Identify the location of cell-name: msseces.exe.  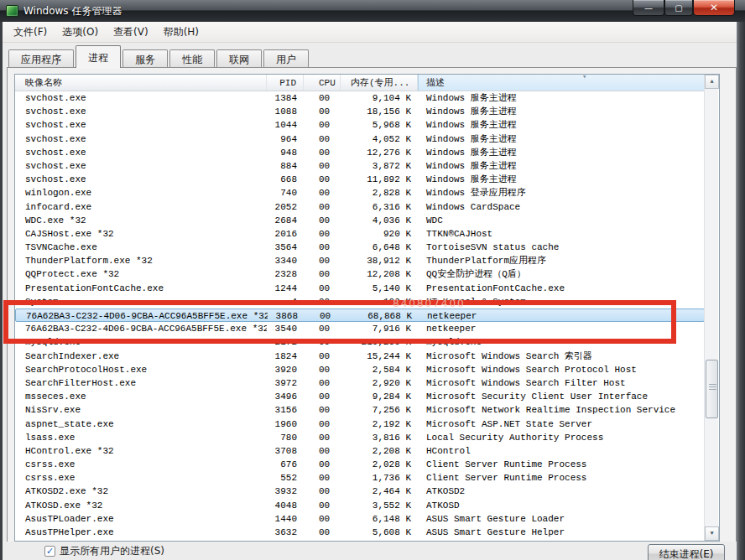
(141, 397).